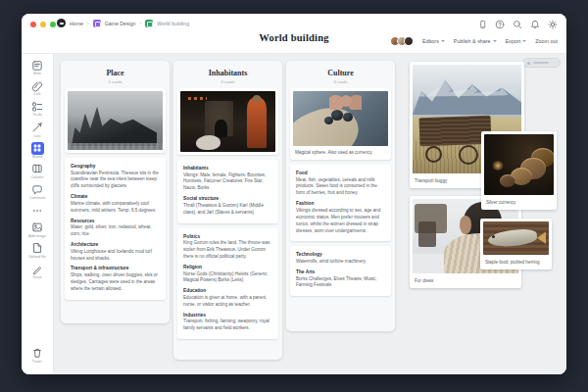 Image resolution: width=588 pixels, height=392 pixels. What do you see at coordinates (37, 190) in the screenshot?
I see `comment-icon` at bounding box center [37, 190].